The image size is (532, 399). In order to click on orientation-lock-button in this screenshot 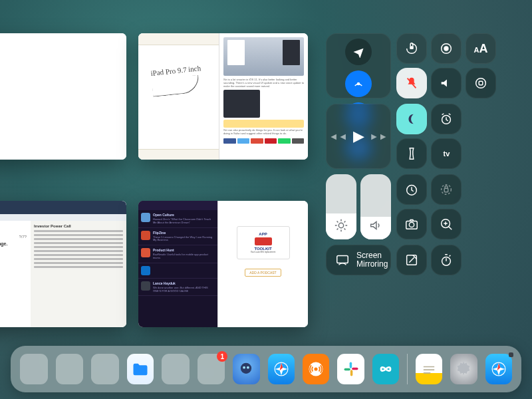, I will do `click(412, 49)`.